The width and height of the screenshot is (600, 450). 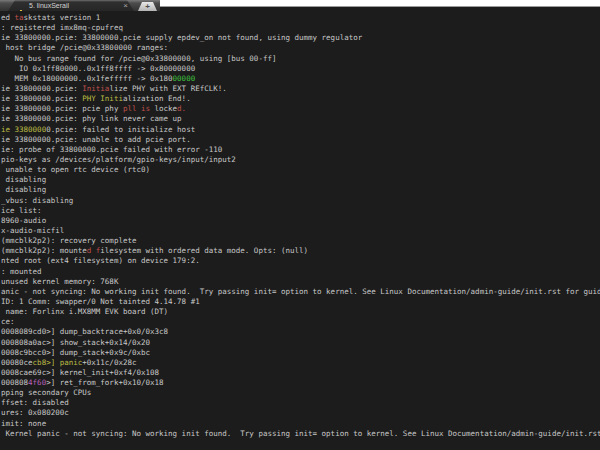 What do you see at coordinates (380, 6) in the screenshot?
I see `tab-bar-empty-area` at bounding box center [380, 6].